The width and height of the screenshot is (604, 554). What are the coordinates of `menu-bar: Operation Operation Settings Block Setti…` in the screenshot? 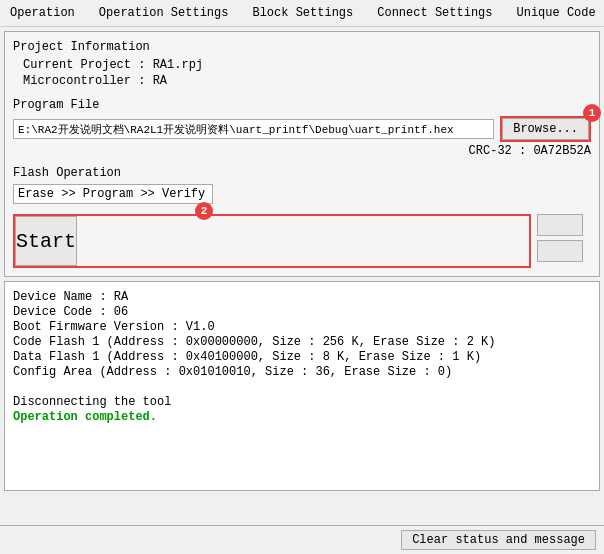 It's located at (302, 14).